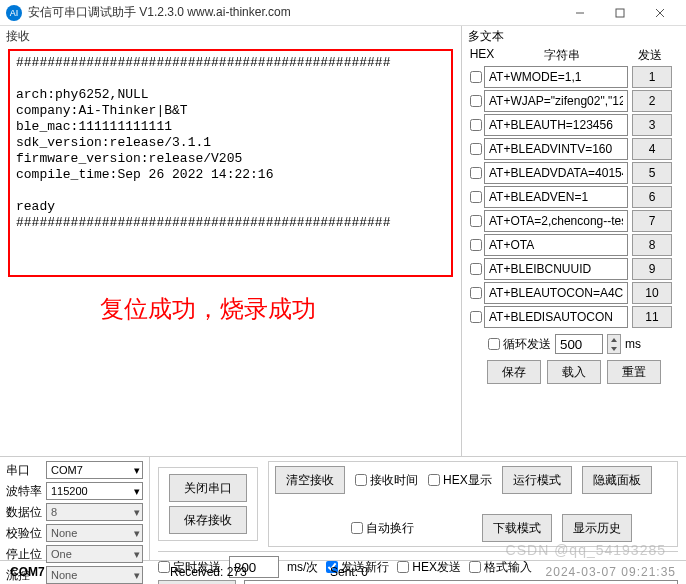 The width and height of the screenshot is (686, 584). Describe the element at coordinates (597, 528) in the screenshot. I see `show-history-button: 显示历史` at that location.